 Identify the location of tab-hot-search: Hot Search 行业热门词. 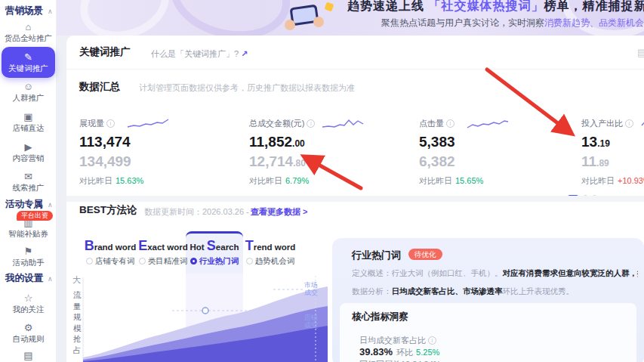
(214, 252).